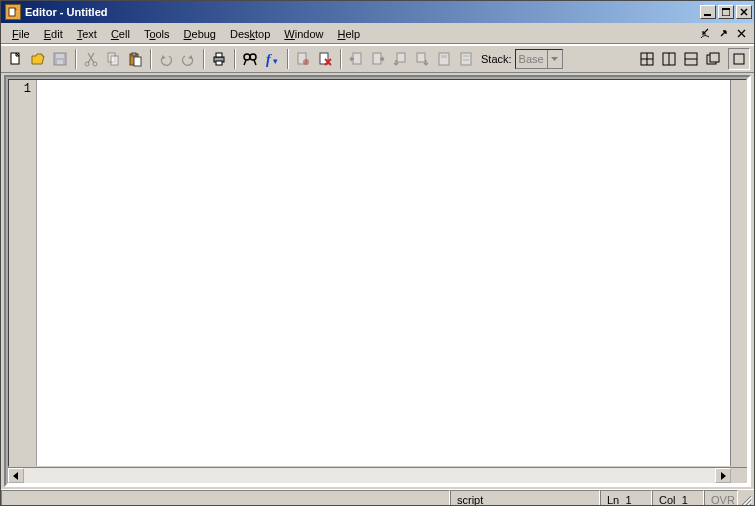 The height and width of the screenshot is (506, 755). I want to click on redo-icon, so click(188, 59).